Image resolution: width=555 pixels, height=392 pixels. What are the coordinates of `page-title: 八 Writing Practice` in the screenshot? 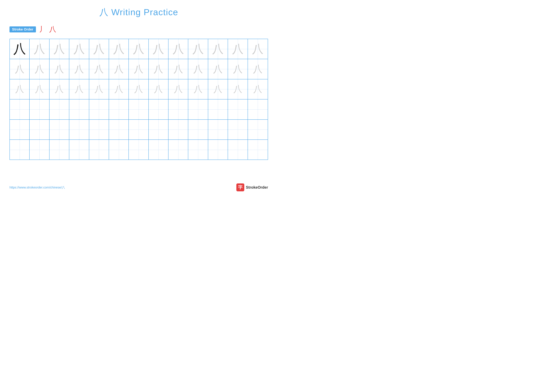 It's located at (139, 12).